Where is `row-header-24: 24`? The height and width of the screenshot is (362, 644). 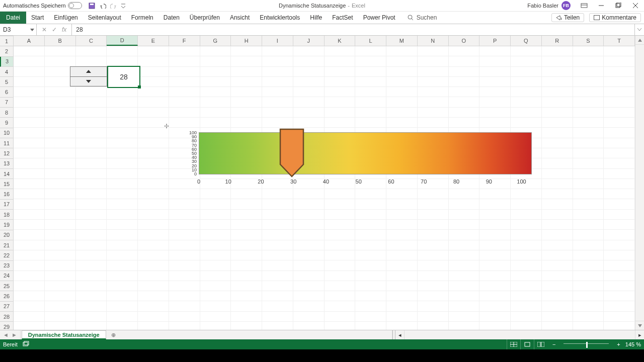 row-header-24: 24 is located at coordinates (7, 276).